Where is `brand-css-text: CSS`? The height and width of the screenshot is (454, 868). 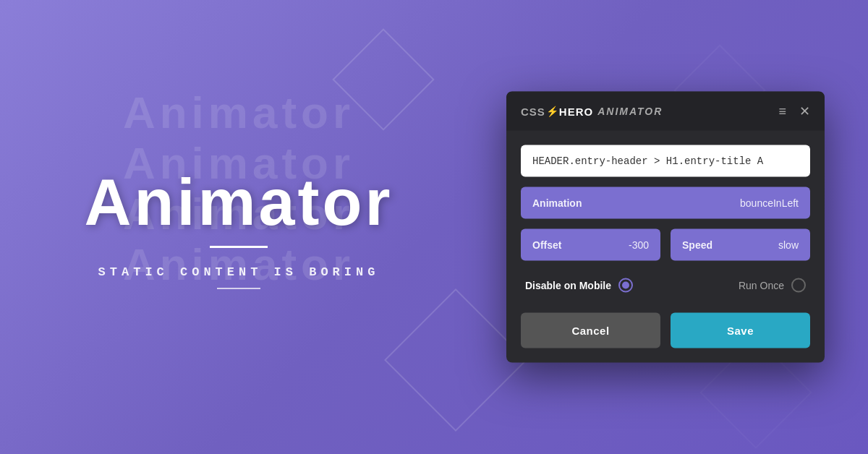 brand-css-text: CSS is located at coordinates (533, 111).